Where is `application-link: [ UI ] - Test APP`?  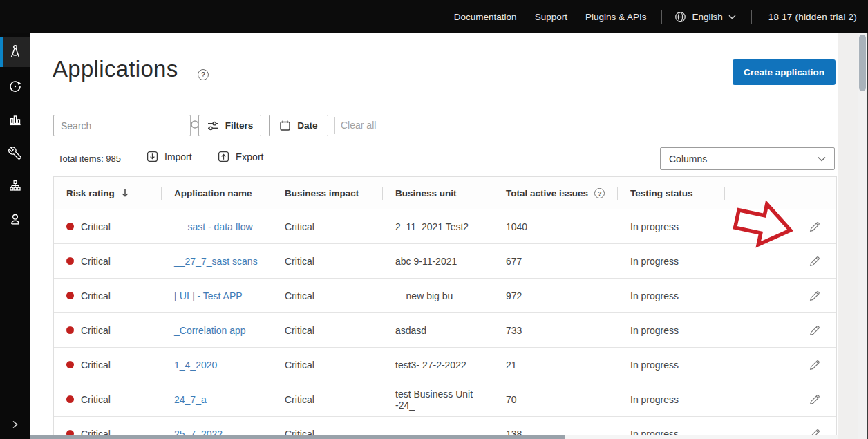
application-link: [ UI ] - Test APP is located at coordinates (209, 296).